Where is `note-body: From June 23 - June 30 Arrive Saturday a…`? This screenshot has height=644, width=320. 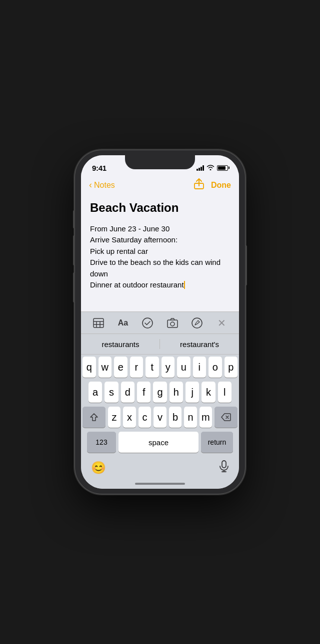 note-body: From June 23 - June 30 Arrive Saturday a… is located at coordinates (160, 257).